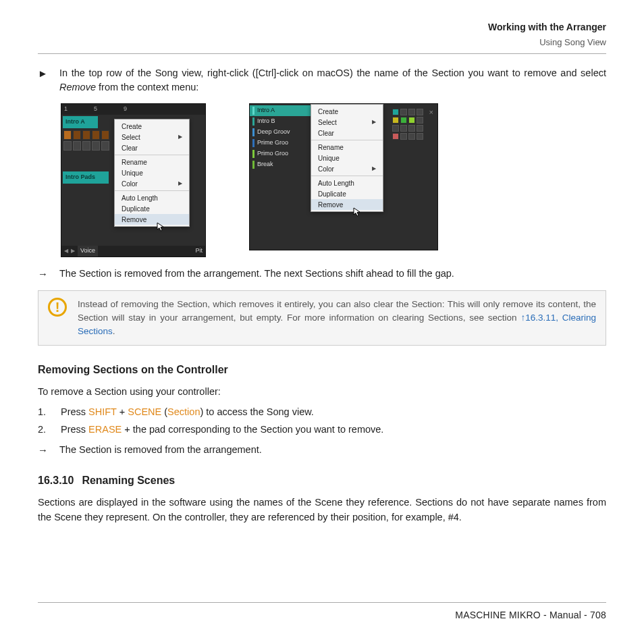  Describe the element at coordinates (322, 392) in the screenshot. I see `intro-text: To remove a Section using your controlle…` at that location.